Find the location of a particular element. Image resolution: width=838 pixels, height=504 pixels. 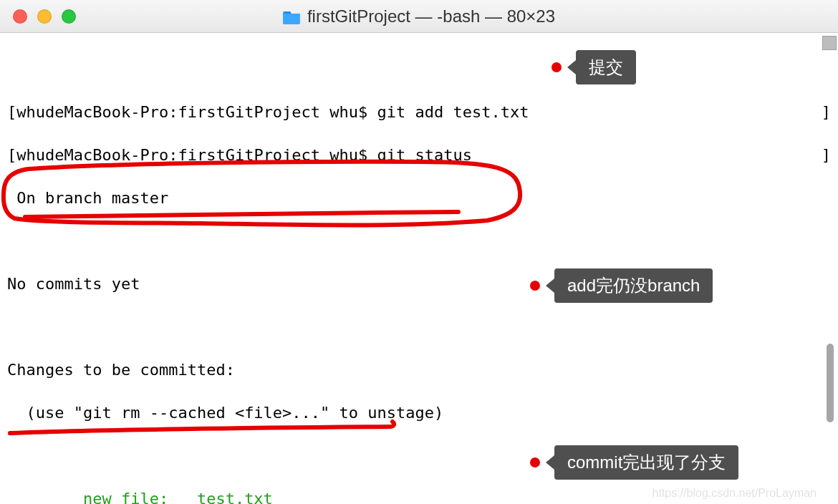

output-line: (use "git rm --cached <file>..." to unst… is located at coordinates (419, 413).